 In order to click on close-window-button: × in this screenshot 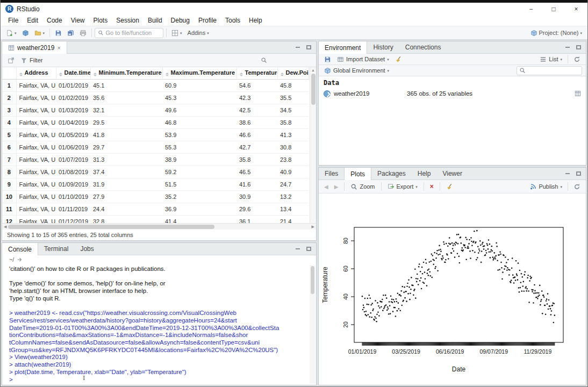, I will do `click(576, 9)`.